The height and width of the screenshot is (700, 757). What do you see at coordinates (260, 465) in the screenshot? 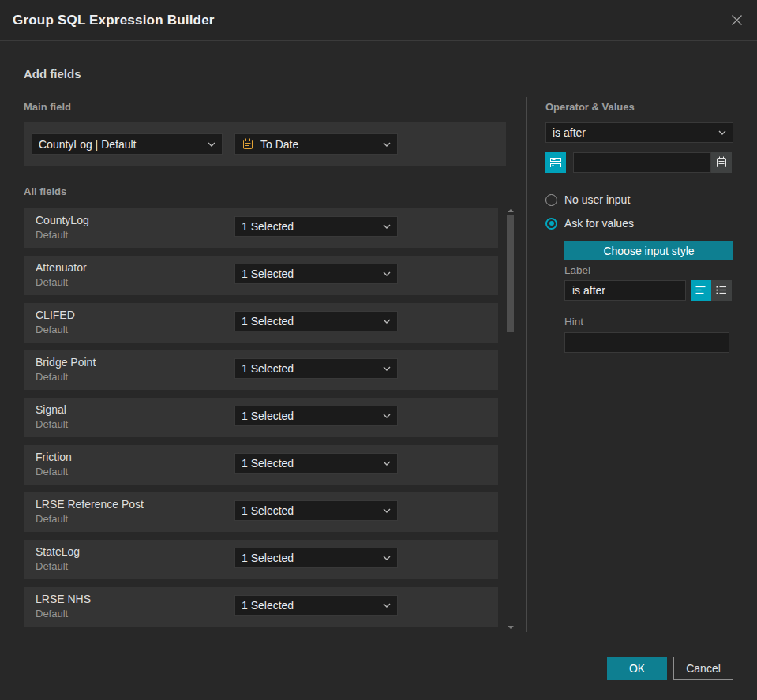
I see `field-row: Friction Default 1 Selected` at bounding box center [260, 465].